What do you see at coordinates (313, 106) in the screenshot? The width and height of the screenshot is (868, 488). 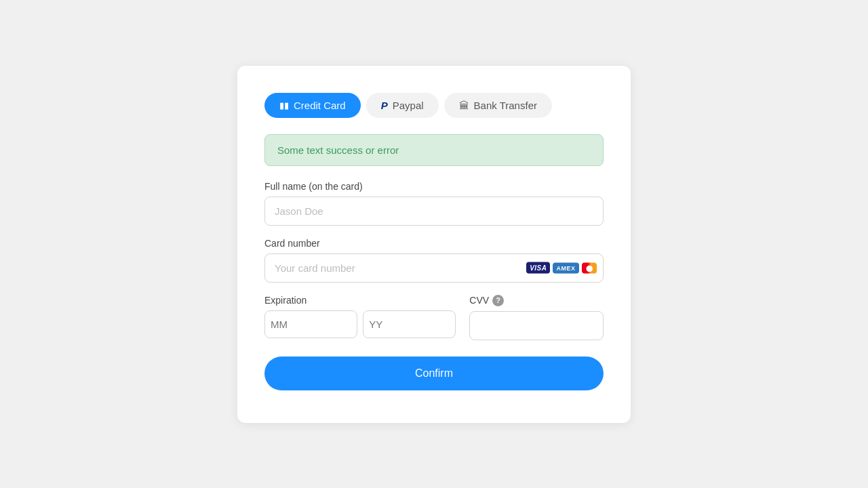 I see `tab-credit-card: ▮▮ Credit Card` at bounding box center [313, 106].